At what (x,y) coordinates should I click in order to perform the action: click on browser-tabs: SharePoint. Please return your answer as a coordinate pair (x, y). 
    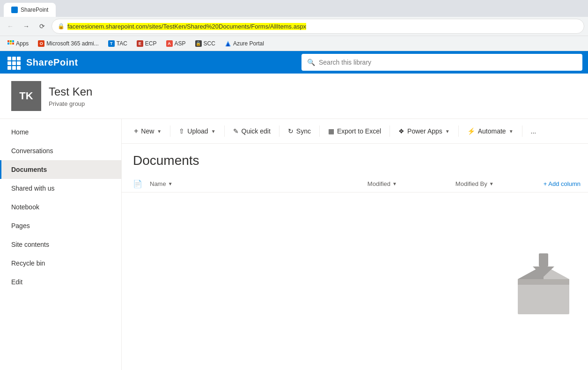
    Looking at the image, I should click on (294, 8).